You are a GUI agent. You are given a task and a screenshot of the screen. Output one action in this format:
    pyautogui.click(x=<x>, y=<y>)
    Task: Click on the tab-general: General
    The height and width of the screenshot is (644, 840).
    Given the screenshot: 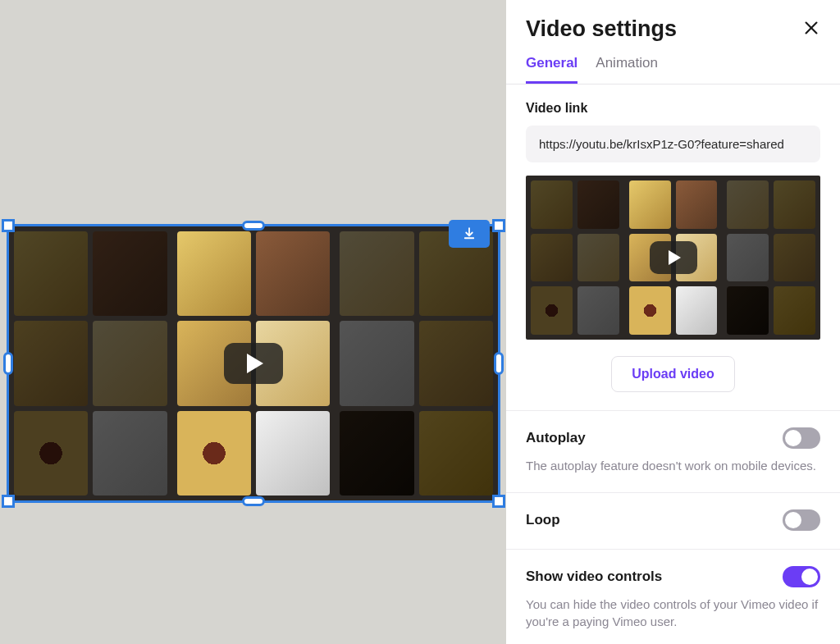 What is the action you would take?
    pyautogui.click(x=551, y=69)
    